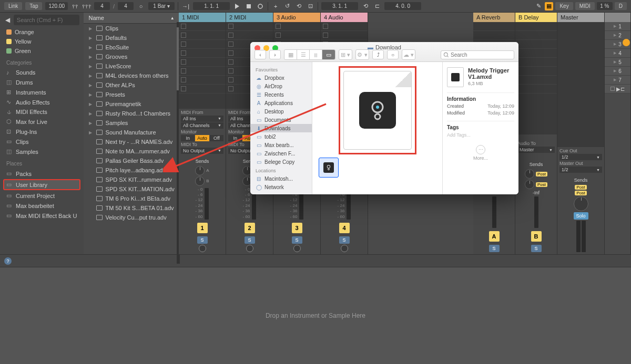  I want to click on back-button: ‹, so click(260, 55).